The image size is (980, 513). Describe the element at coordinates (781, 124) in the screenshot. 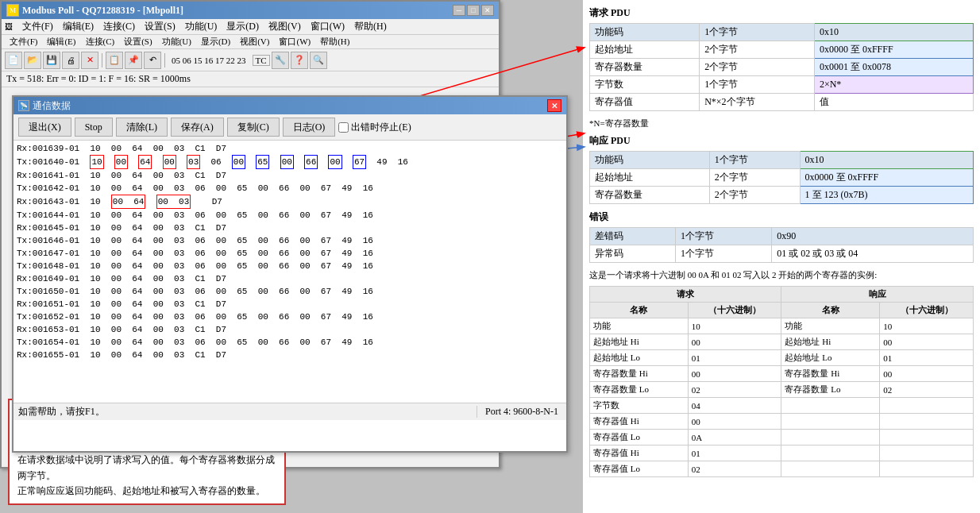

I see `request-note: *N=寄存器数量` at that location.